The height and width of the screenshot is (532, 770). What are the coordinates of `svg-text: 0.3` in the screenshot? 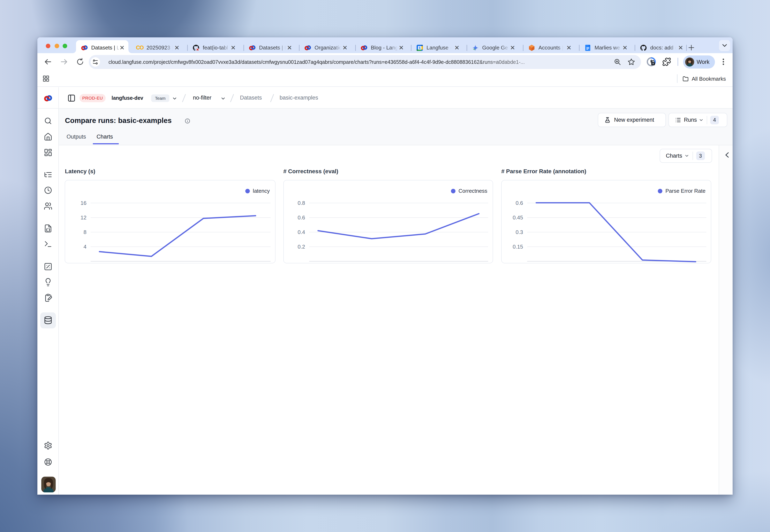 It's located at (519, 232).